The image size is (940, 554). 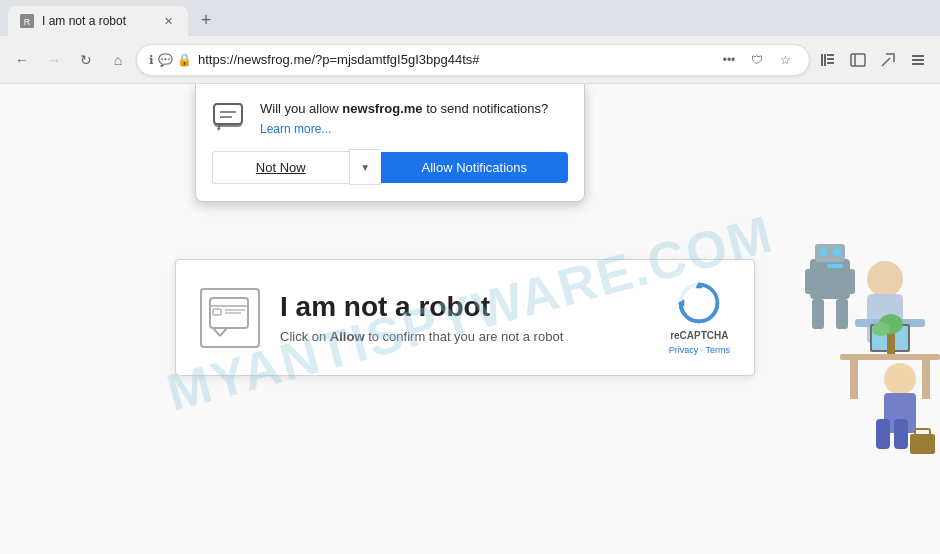 I want to click on active-tab: R I am not a robot ✕, so click(x=98, y=21).